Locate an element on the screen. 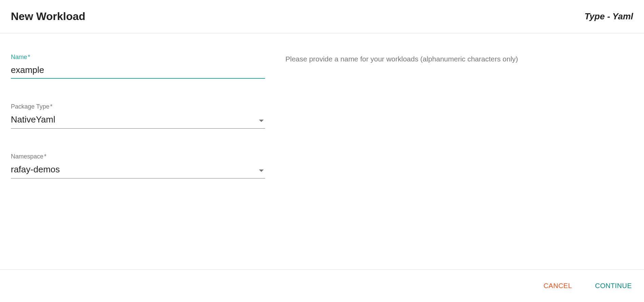 Image resolution: width=644 pixels, height=302 pixels. cancel-button: CANCEL is located at coordinates (558, 286).